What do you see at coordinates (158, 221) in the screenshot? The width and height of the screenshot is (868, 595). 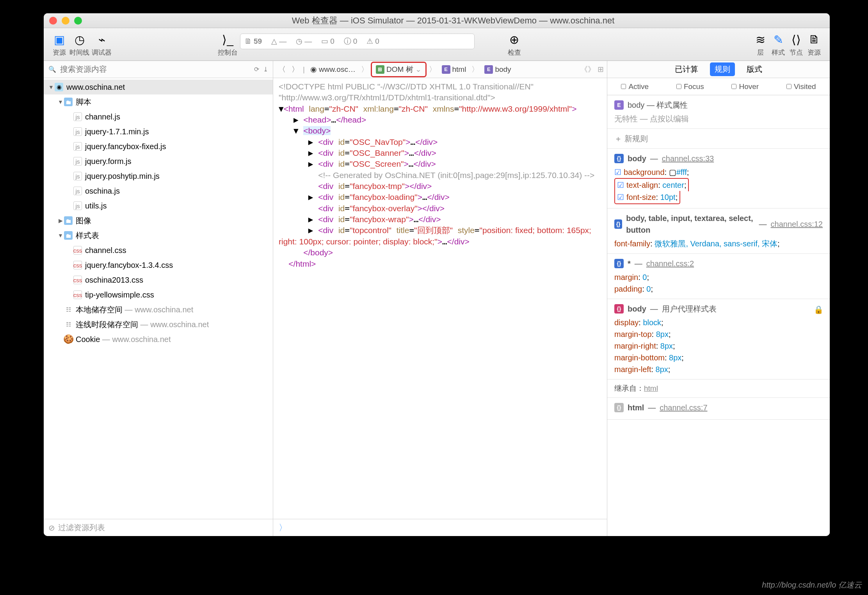 I see `tree-images: ▶🖿图像` at bounding box center [158, 221].